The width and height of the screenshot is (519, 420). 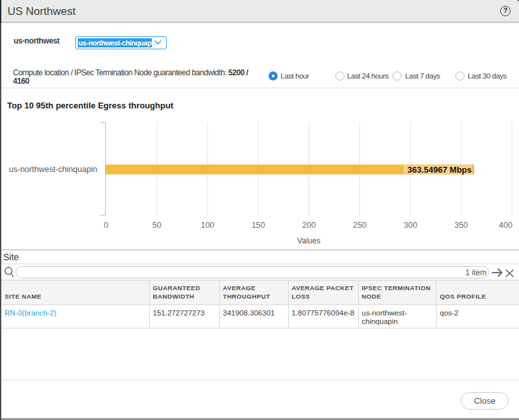 I want to click on svg-text: 100, so click(x=208, y=225).